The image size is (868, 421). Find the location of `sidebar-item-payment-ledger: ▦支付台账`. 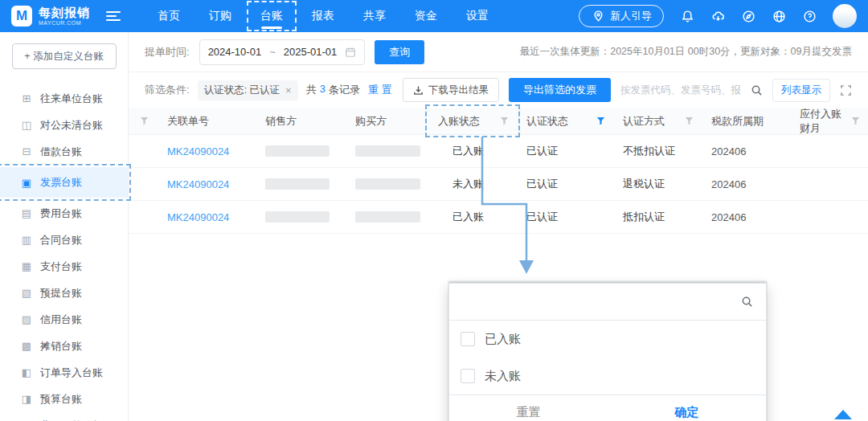

sidebar-item-payment-ledger: ▦支付台账 is located at coordinates (64, 267).